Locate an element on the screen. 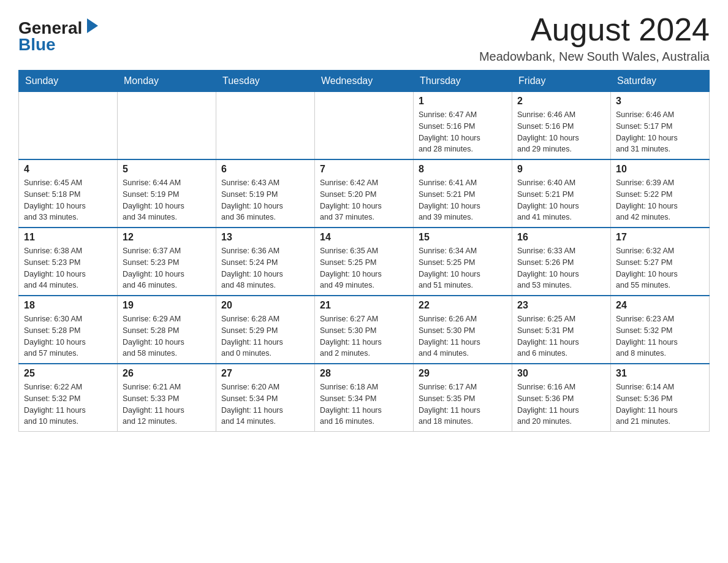  day-info: Sunrise: 6:42 AMSunset: 5:20 PMDaylight:… is located at coordinates (364, 200).